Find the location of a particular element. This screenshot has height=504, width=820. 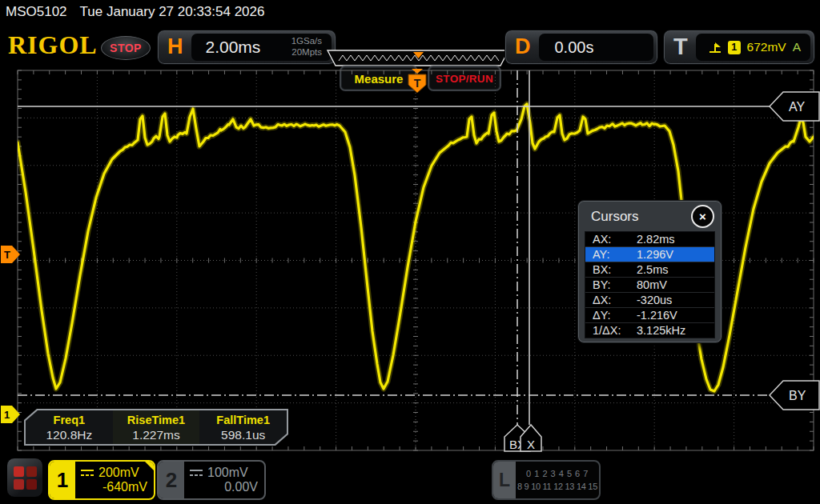

sample-rate: 1GSa/s is located at coordinates (307, 42).